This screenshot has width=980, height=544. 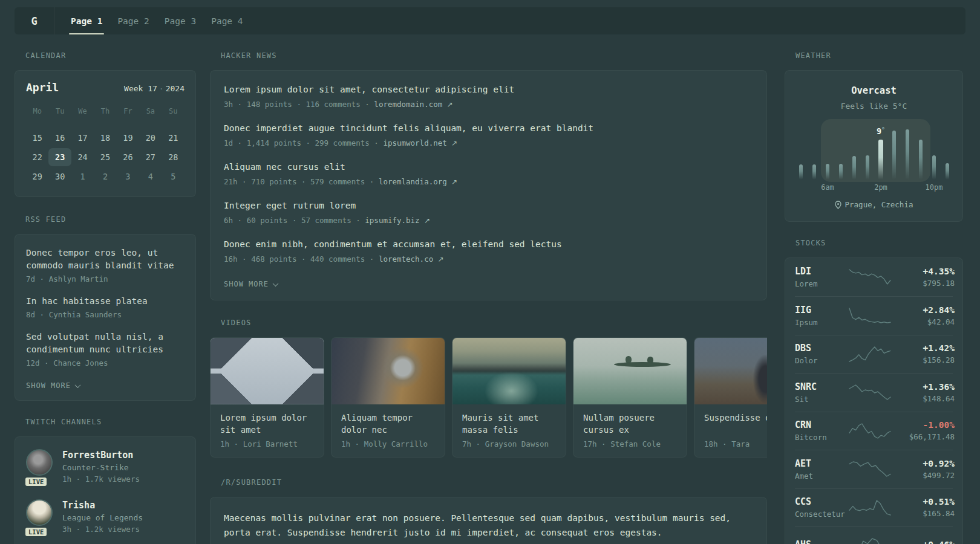 What do you see at coordinates (870, 508) in the screenshot?
I see `stock-sparkline` at bounding box center [870, 508].